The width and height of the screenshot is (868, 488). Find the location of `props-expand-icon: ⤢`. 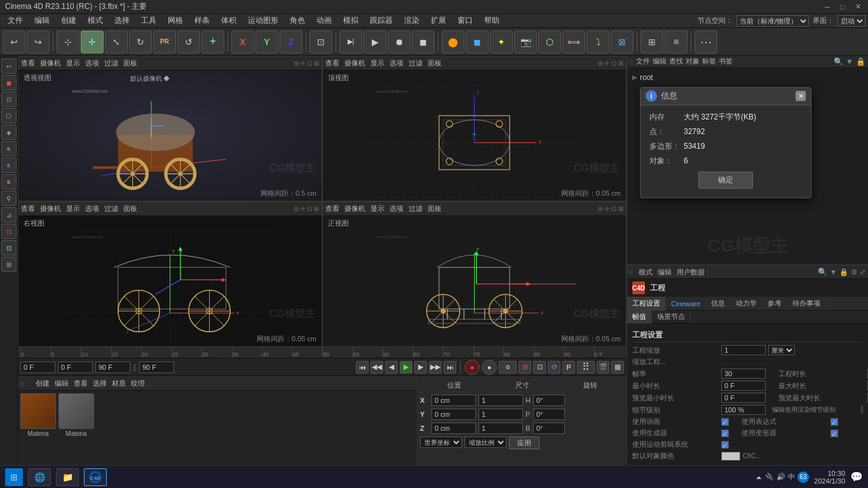

props-expand-icon: ⤢ is located at coordinates (863, 272).